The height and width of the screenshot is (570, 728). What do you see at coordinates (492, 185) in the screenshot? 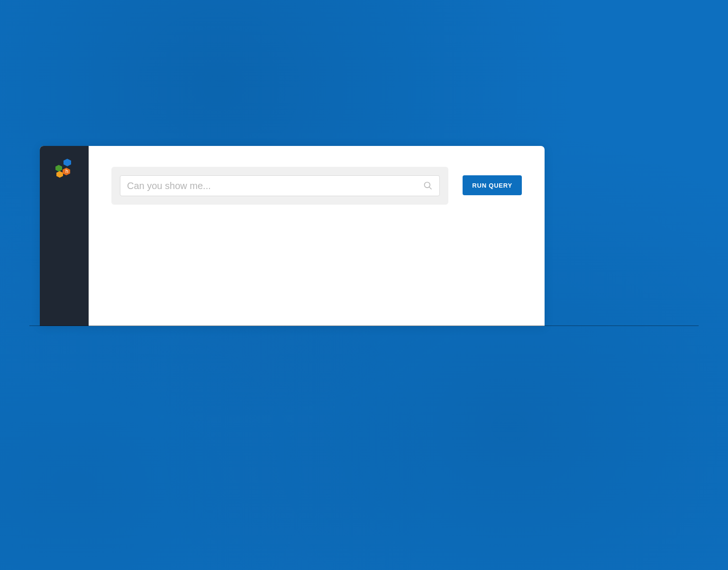
I see `run-query-button: RUN QUERY` at bounding box center [492, 185].